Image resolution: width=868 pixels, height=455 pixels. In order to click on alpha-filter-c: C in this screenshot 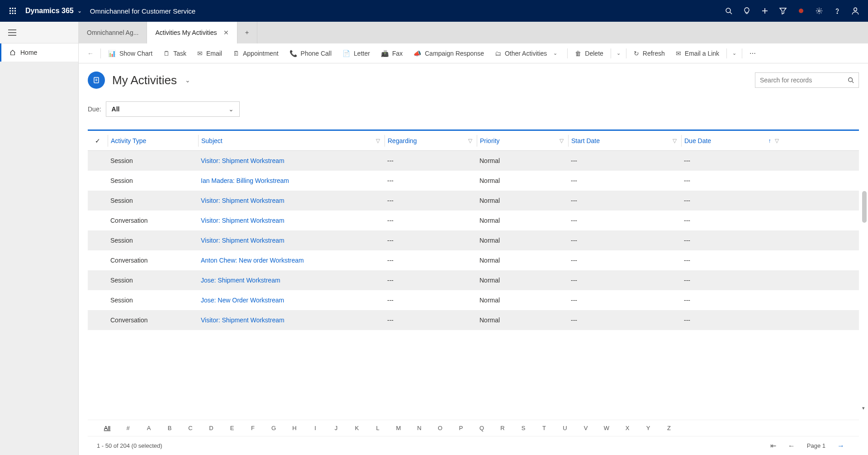, I will do `click(190, 428)`.